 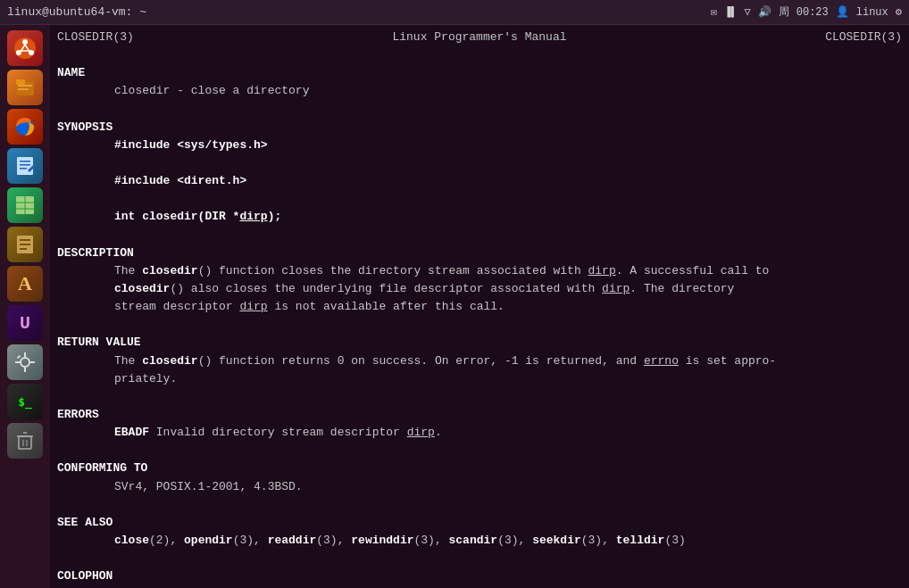 What do you see at coordinates (806, 12) in the screenshot?
I see `topbar-right: ✉ ▐▌ ▽ 🔊 周 00:23 👤 linux ⚙` at bounding box center [806, 12].